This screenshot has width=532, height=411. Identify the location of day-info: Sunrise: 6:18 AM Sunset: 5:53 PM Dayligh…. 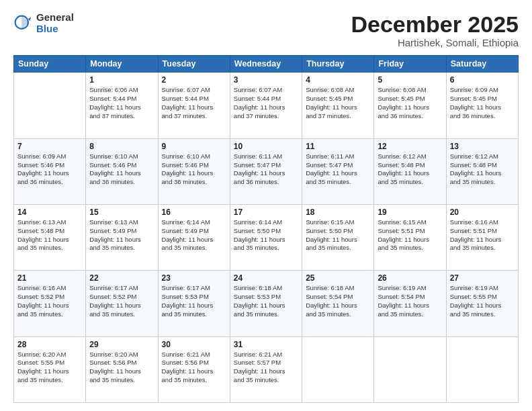
(266, 301).